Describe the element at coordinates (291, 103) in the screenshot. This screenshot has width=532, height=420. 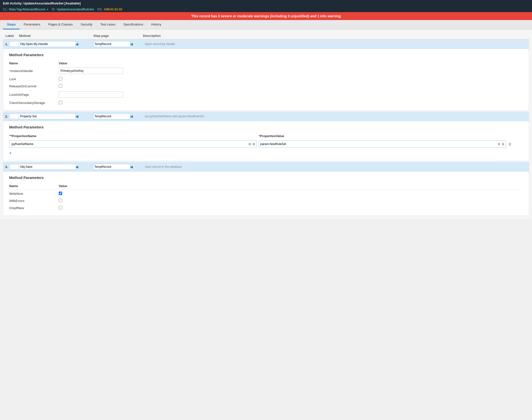
I see `param-value-check-secondary-storage` at that location.